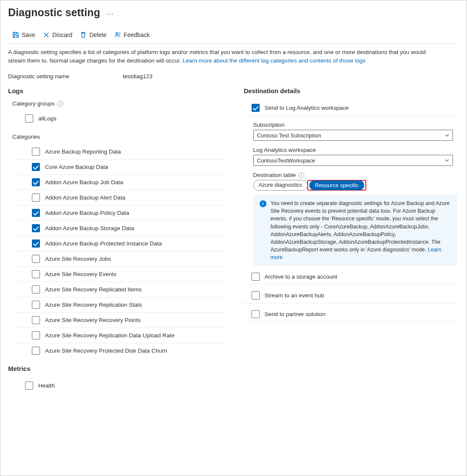  I want to click on info-box: i You need to create separate diagnostic…, so click(355, 231).